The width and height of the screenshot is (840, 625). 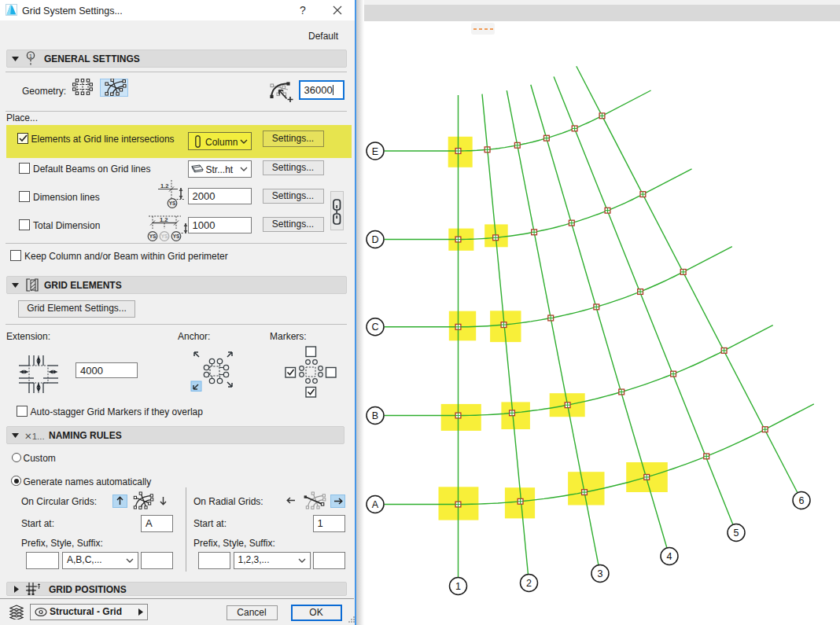 I want to click on svg-text: D, so click(x=374, y=240).